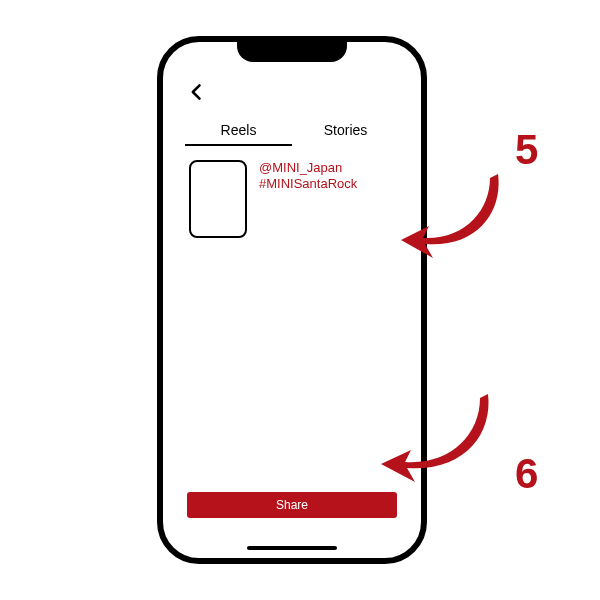  What do you see at coordinates (197, 92) in the screenshot?
I see `back-button` at bounding box center [197, 92].